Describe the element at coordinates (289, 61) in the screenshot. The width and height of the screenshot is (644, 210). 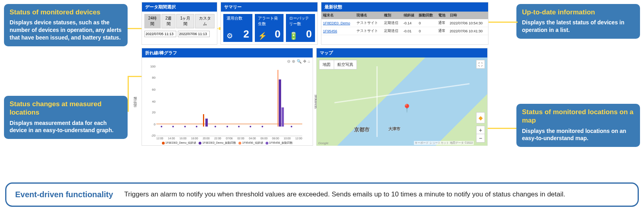
I see `zoom-out-icon: ⊖` at that location.